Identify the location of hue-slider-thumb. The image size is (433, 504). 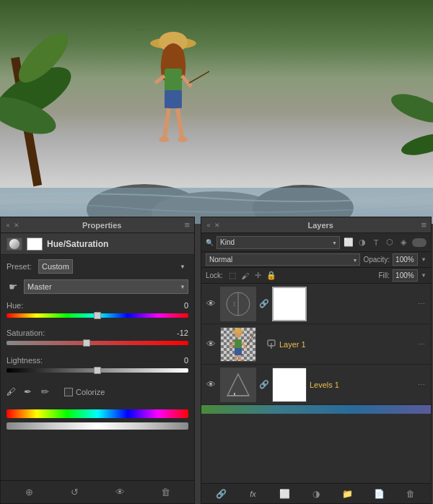
(97, 316).